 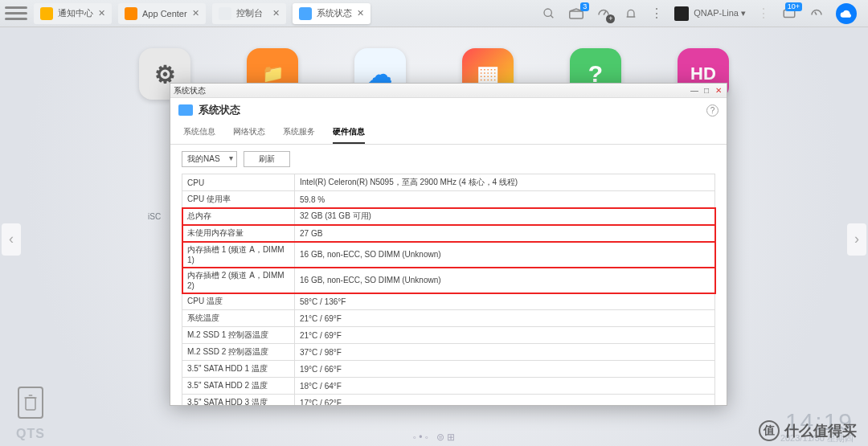 What do you see at coordinates (219, 110) in the screenshot?
I see `window-title: 系统状态` at bounding box center [219, 110].